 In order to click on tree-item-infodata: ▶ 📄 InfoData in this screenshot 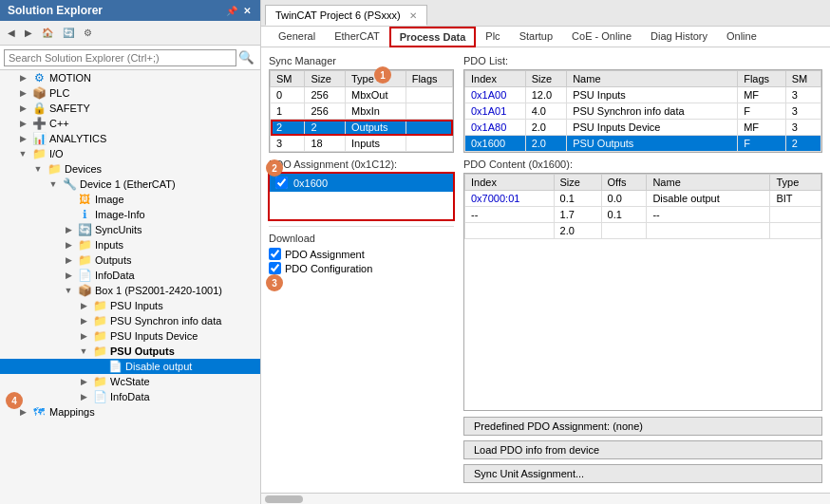, I will do `click(130, 275)`.